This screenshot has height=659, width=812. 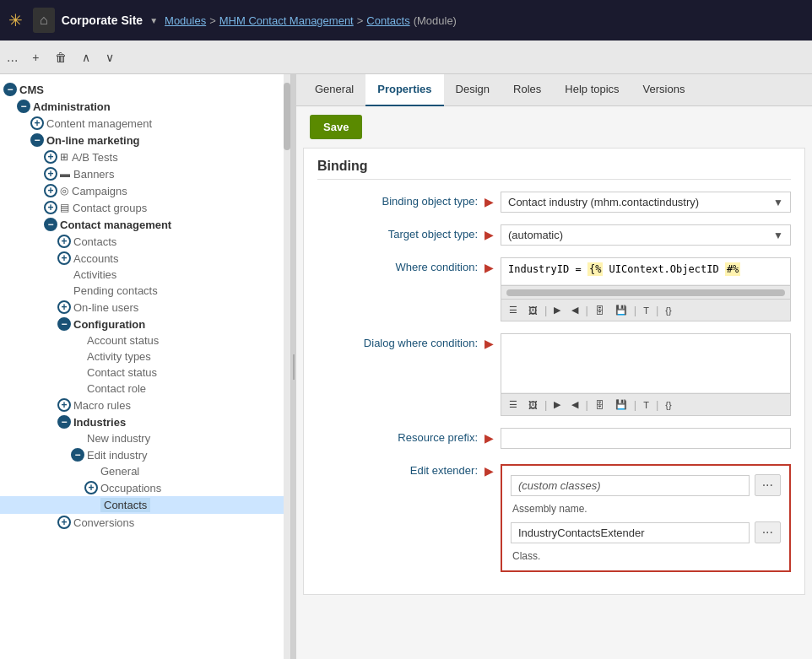 What do you see at coordinates (145, 241) in the screenshot?
I see `tree-item-contacts: +Contacts` at bounding box center [145, 241].